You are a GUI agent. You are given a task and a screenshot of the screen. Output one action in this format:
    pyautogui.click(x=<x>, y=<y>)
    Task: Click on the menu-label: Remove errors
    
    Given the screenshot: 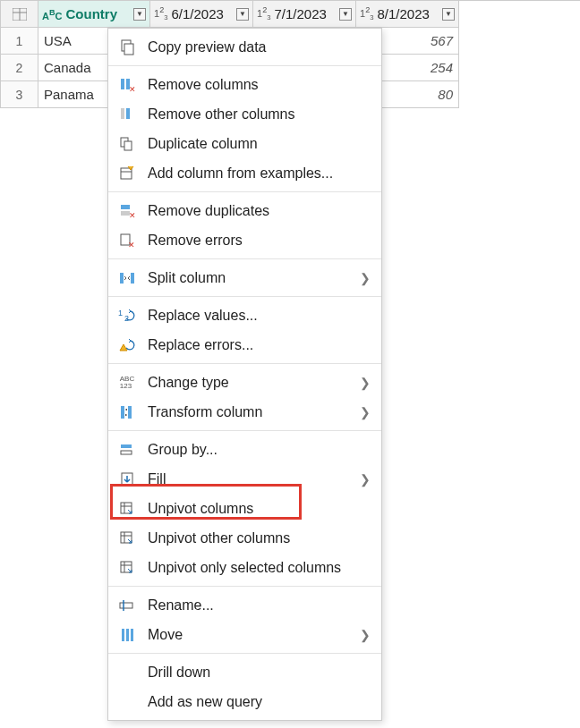 What is the action you would take?
    pyautogui.click(x=260, y=241)
    